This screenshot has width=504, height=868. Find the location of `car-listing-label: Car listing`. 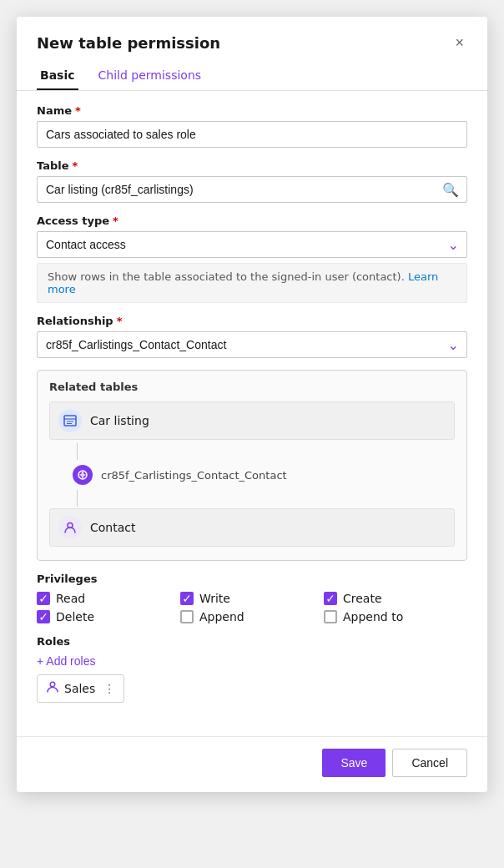

car-listing-label: Car listing is located at coordinates (120, 421).